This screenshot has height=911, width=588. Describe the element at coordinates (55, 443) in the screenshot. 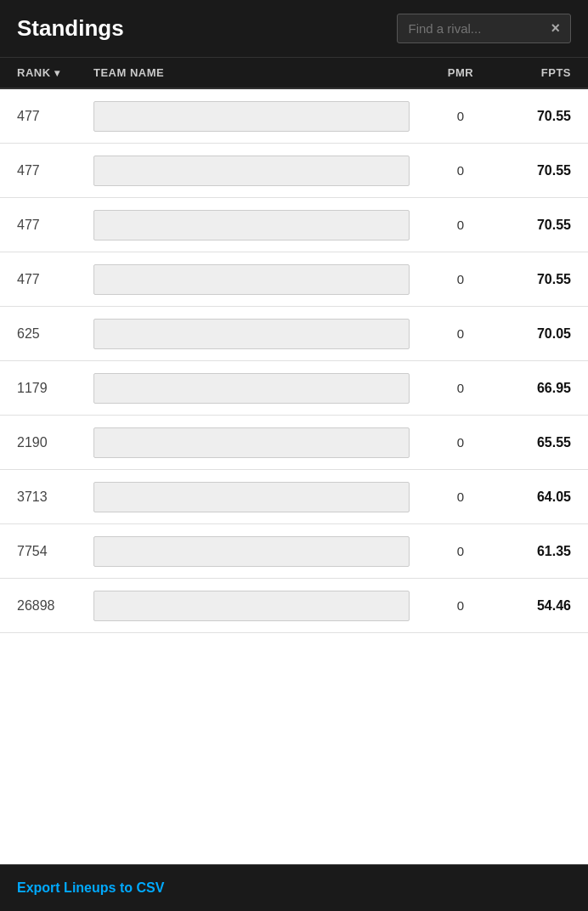

I see `row-rank: 2190` at that location.